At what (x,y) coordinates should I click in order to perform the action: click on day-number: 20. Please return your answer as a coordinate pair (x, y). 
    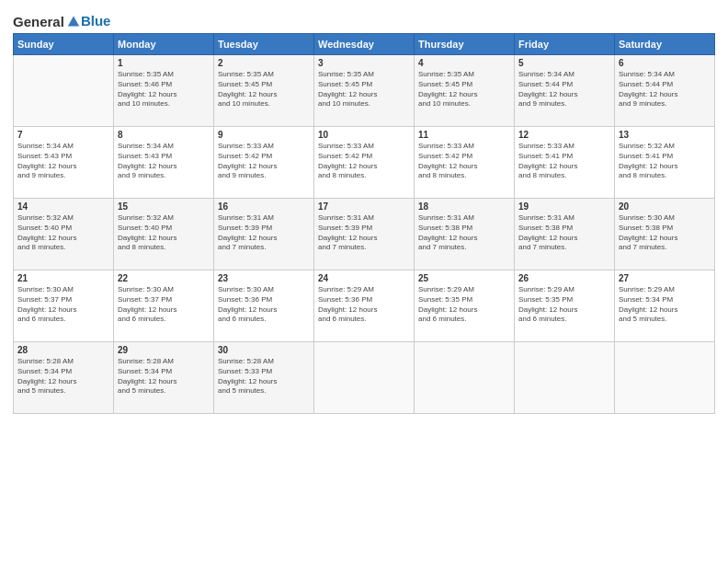
    Looking at the image, I should click on (665, 206).